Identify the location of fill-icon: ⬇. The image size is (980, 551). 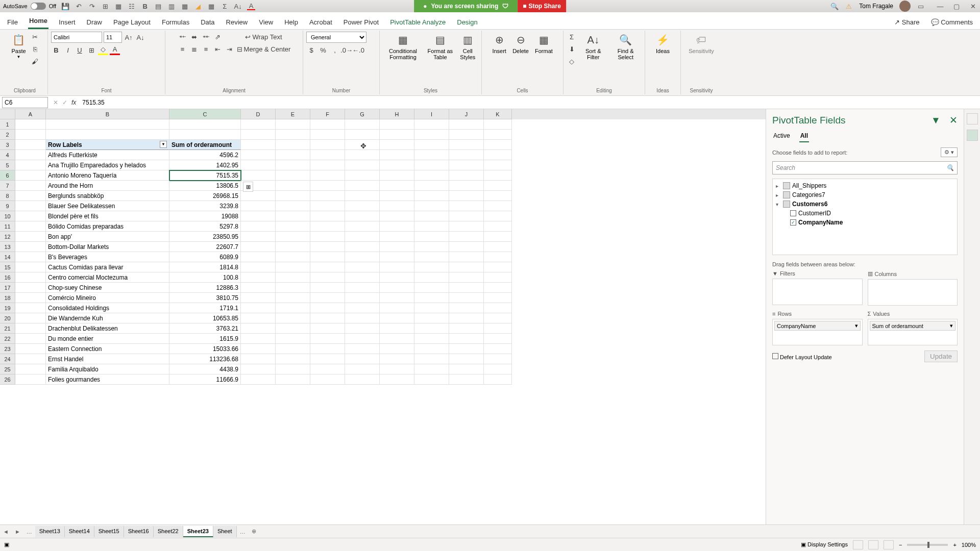
(572, 49).